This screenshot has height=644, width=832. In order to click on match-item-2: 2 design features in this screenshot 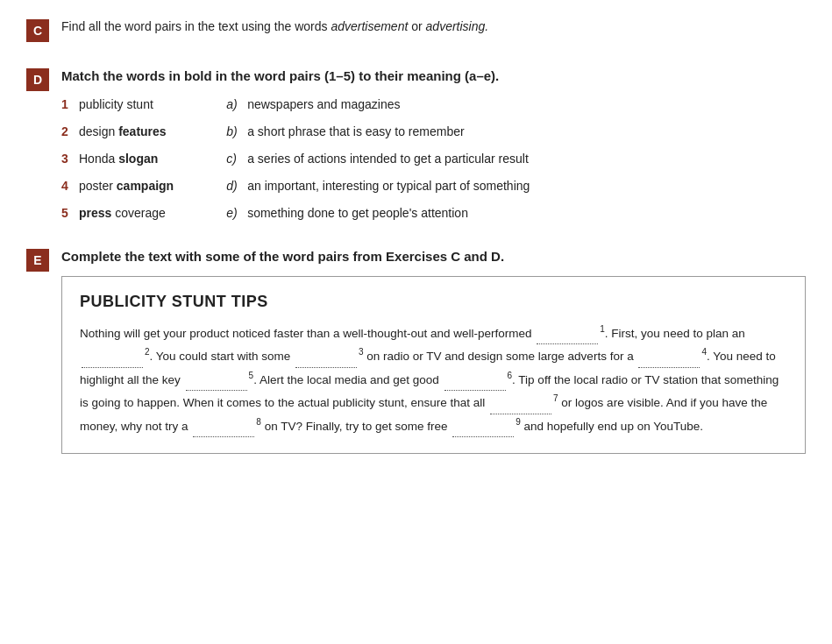, I will do `click(117, 131)`.